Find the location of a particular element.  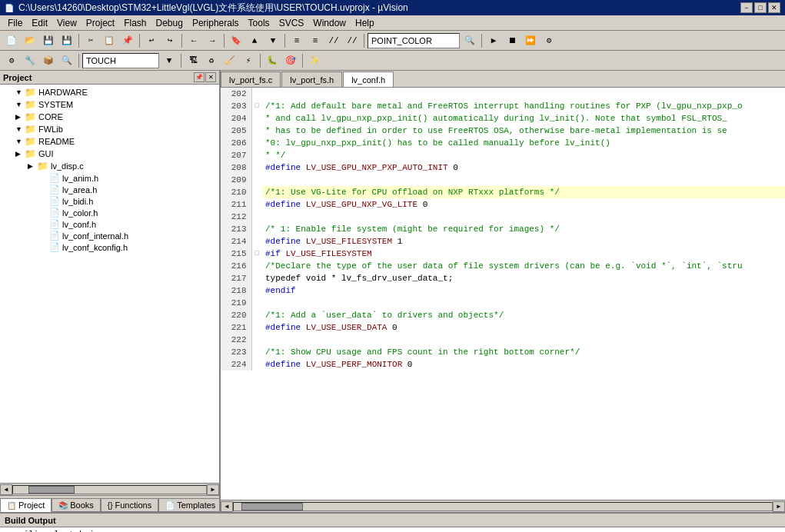

tree-item-lv-disp: ▶ 📁 lv_disp.c is located at coordinates (109, 166).